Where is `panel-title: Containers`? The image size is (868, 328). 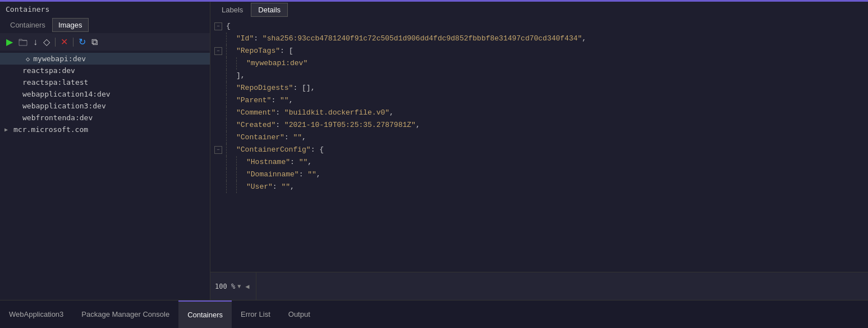 panel-title: Containers is located at coordinates (105, 9).